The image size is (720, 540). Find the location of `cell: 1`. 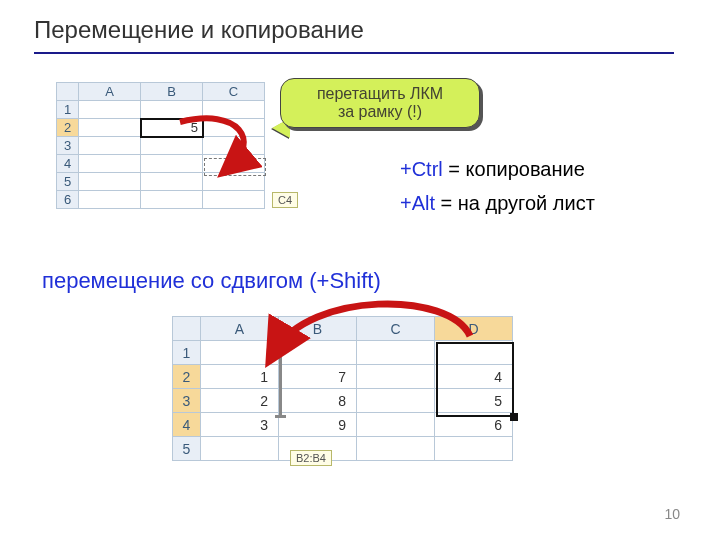

cell: 1 is located at coordinates (240, 377).